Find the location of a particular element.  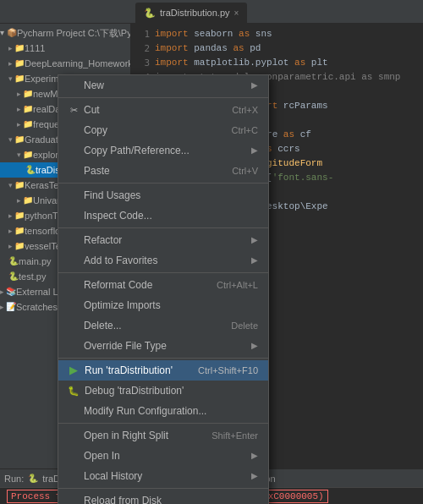

menu-label: Inspect Code... is located at coordinates (118, 216).